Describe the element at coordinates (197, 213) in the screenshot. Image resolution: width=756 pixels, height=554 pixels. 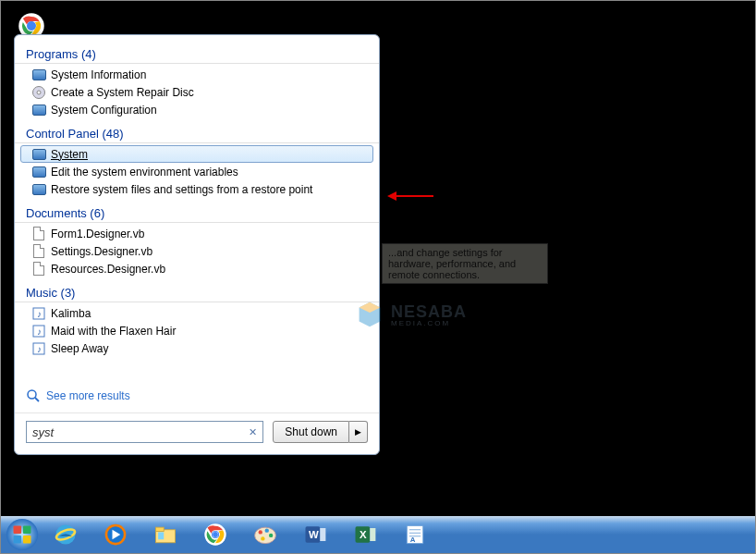
I see `section-header-documents: Documents (6)` at that location.